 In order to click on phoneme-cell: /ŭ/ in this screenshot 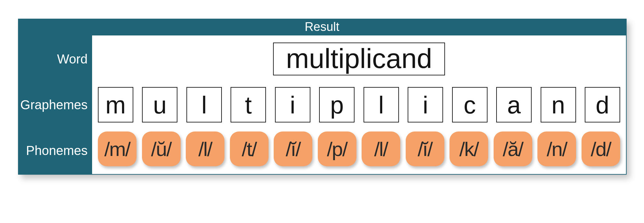, I will do `click(161, 149)`.